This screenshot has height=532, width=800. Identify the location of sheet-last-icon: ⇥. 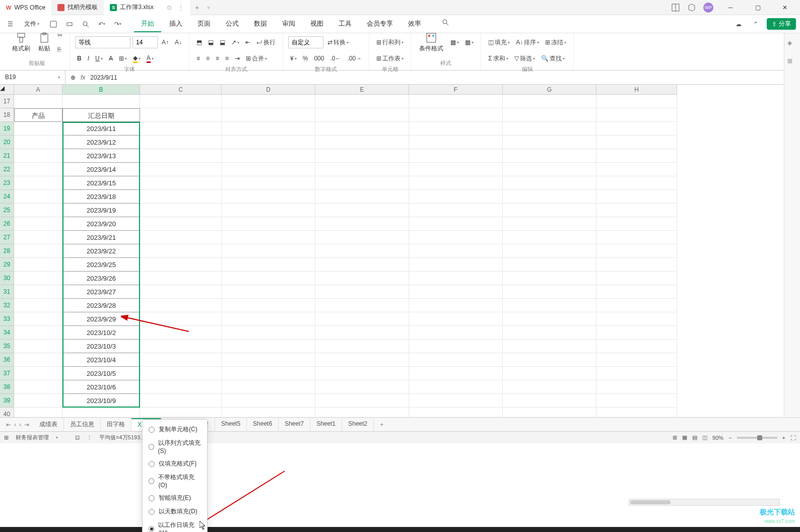
(27, 425).